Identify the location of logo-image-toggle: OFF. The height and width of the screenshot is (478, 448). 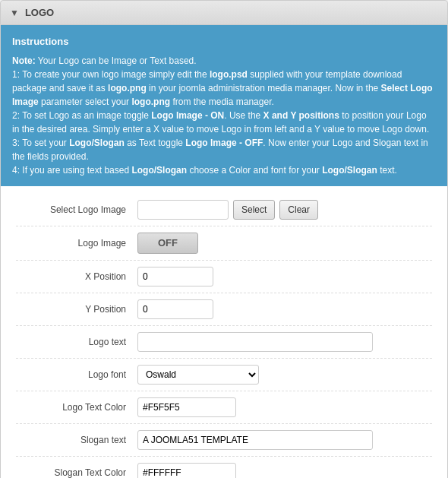
(168, 243).